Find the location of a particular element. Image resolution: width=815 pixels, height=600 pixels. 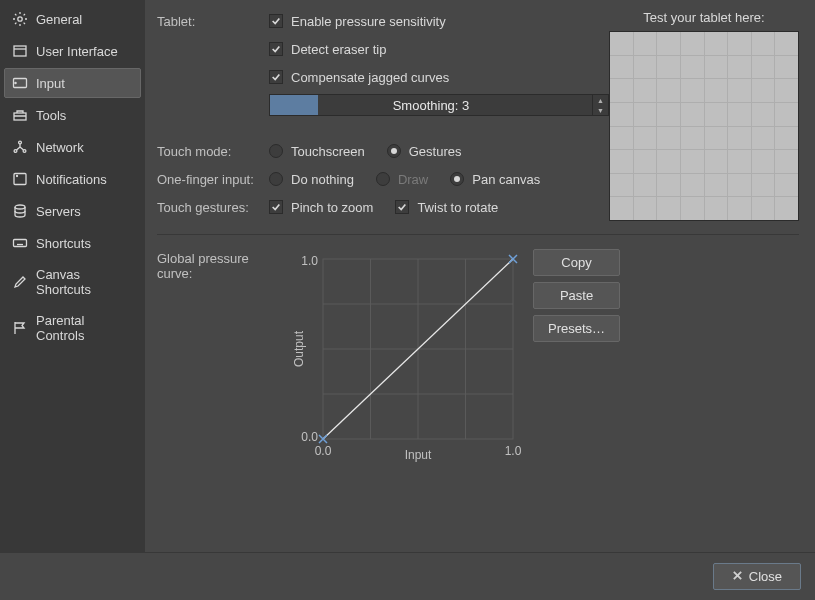

gestures-radio is located at coordinates (394, 151).